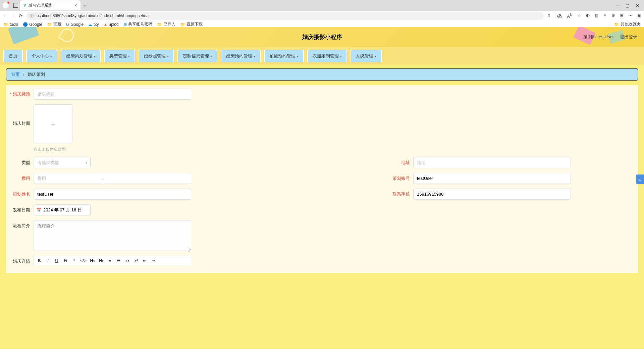  Describe the element at coordinates (197, 56) in the screenshot. I see `nav-custom-info: 定制信息管理▾` at that location.